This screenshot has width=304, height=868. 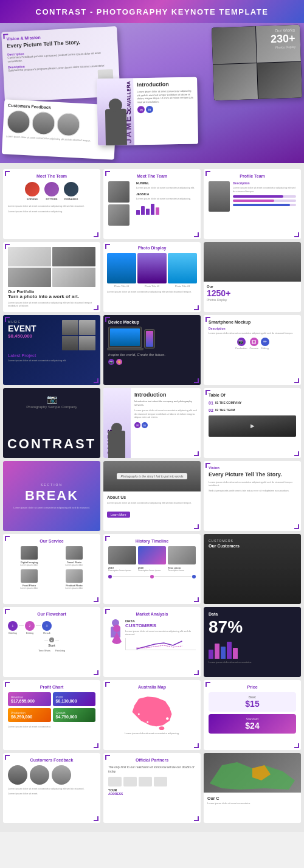 What do you see at coordinates (52, 407) in the screenshot?
I see `contrast-subtitle-text: Photography Sample Company` at bounding box center [52, 407].